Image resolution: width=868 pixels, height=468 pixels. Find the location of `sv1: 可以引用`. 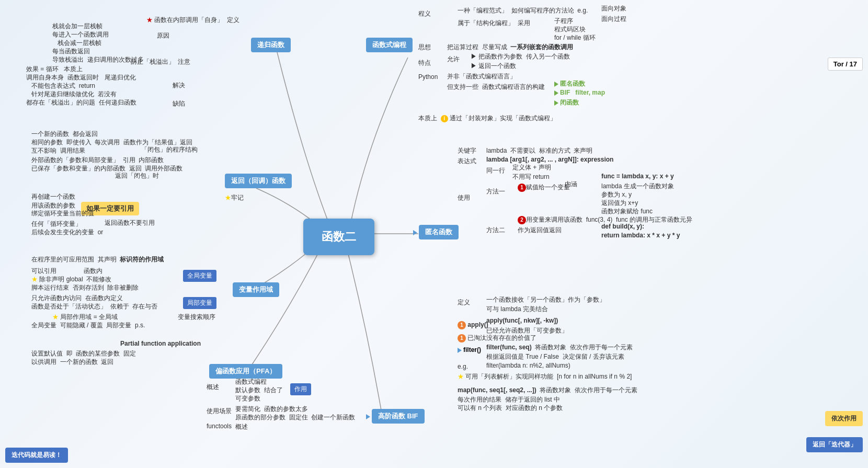

sv1: 可以引用 is located at coordinates (44, 271).